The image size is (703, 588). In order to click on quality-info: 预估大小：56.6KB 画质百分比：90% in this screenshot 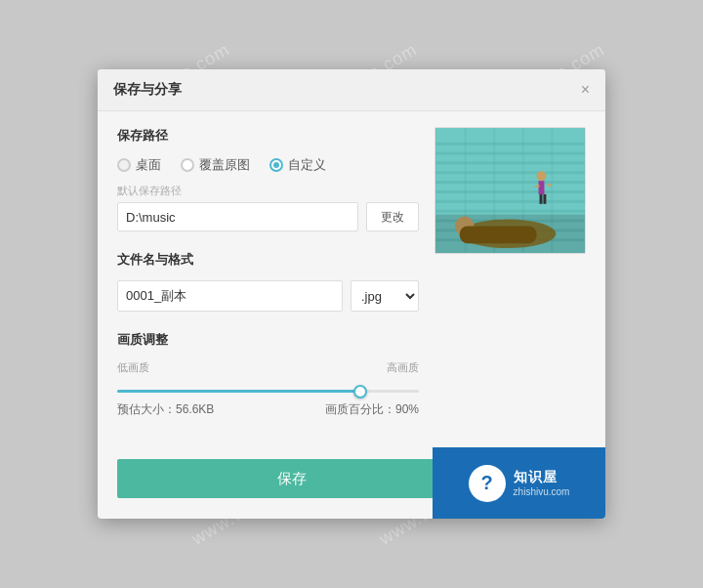, I will do `click(268, 410)`.